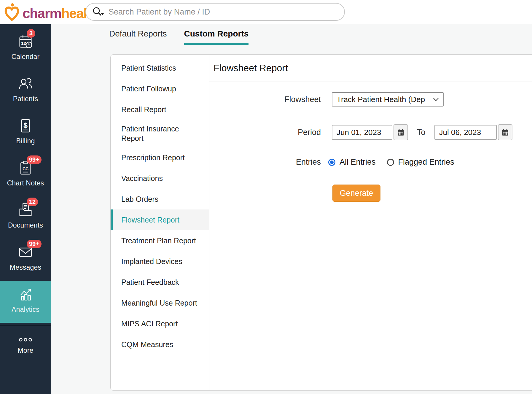 This screenshot has height=394, width=532. I want to click on report-item-lab-orders: Lab Orders, so click(160, 199).